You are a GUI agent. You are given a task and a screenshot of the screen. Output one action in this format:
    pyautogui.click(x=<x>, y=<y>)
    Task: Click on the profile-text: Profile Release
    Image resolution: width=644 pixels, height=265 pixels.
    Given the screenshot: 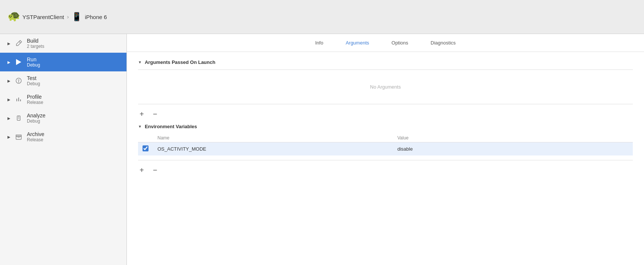 What is the action you would take?
    pyautogui.click(x=35, y=99)
    